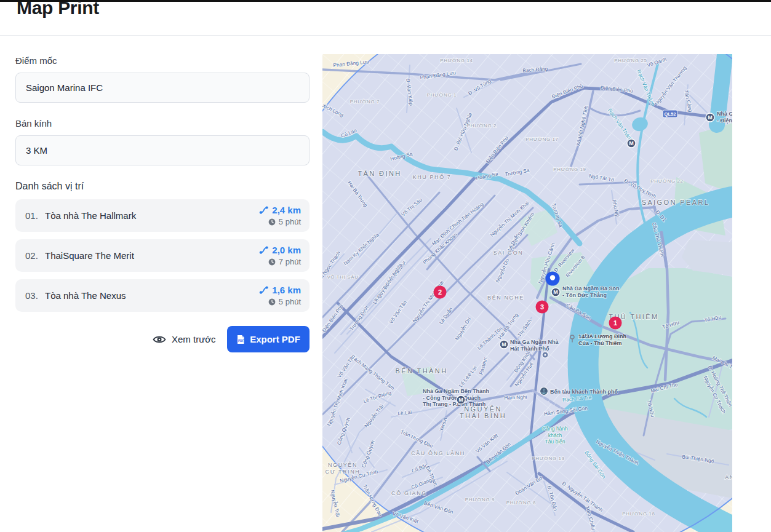 Image resolution: width=771 pixels, height=532 pixels. I want to click on eye-icon, so click(159, 339).